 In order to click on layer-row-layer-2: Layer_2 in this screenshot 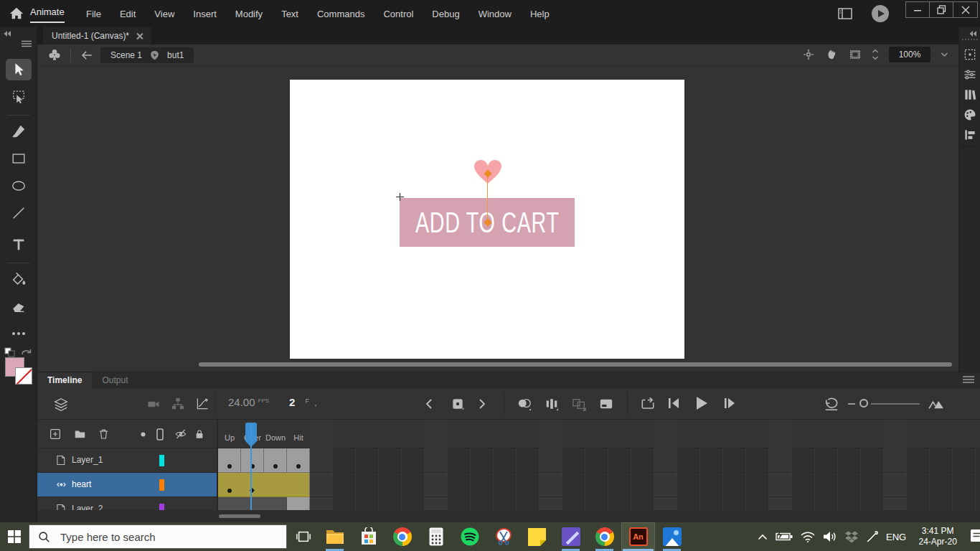, I will do `click(509, 504)`.